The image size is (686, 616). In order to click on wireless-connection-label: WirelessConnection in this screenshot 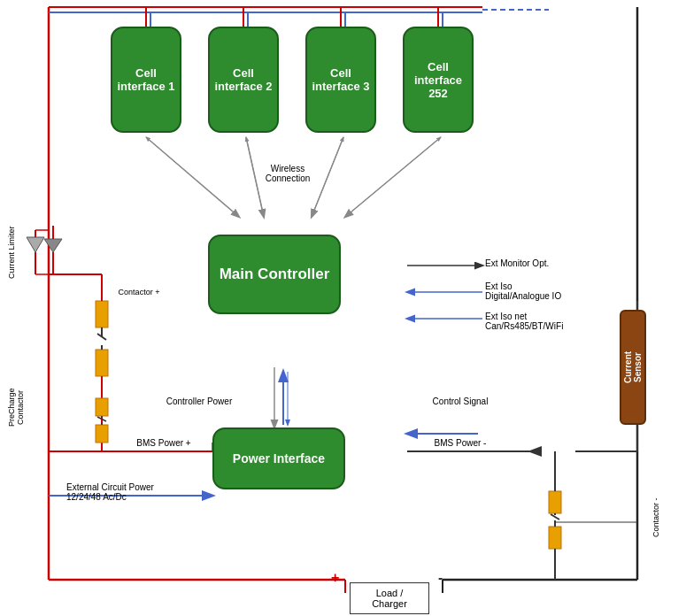, I will do `click(288, 173)`.